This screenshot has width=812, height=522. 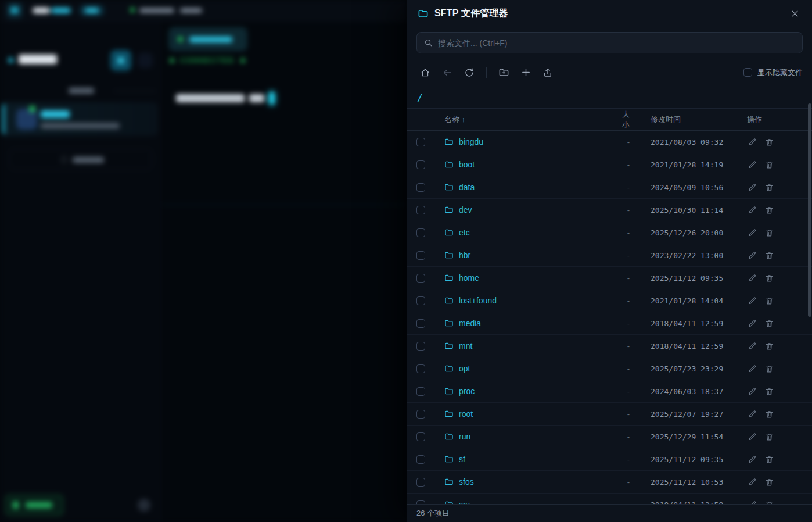 I want to click on file-name: etc, so click(x=465, y=233).